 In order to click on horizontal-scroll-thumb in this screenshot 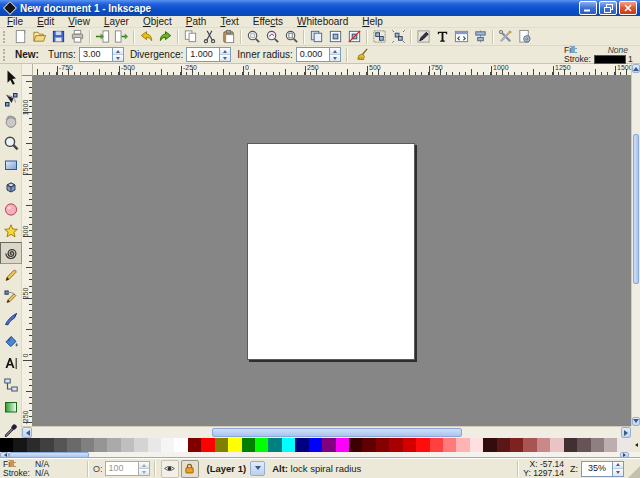, I will do `click(337, 432)`.